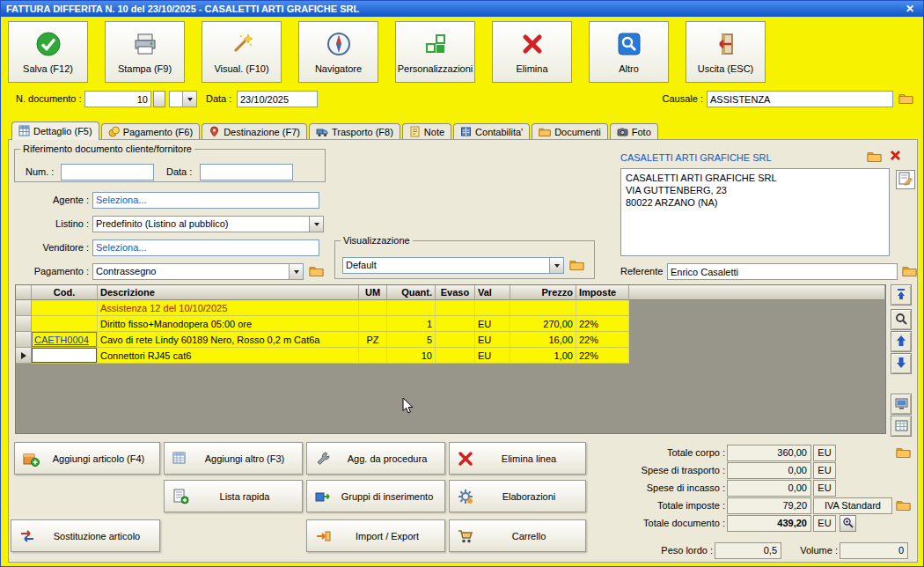  I want to click on customer-folder-icon, so click(875, 157).